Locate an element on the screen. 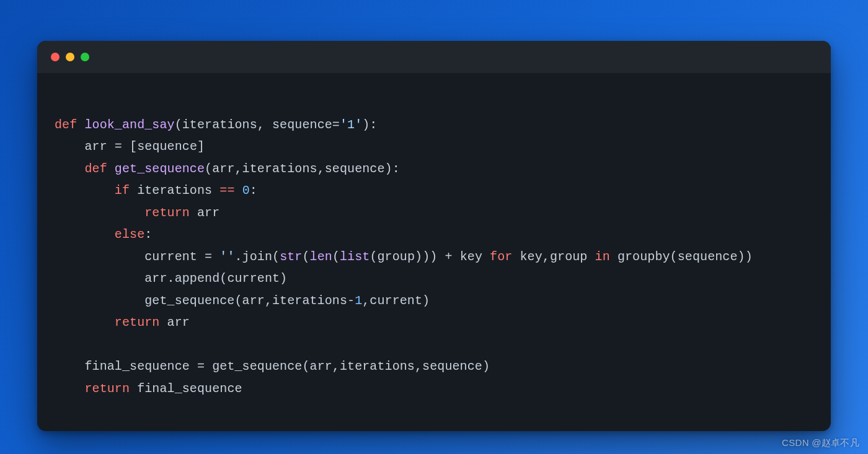 This screenshot has height=454, width=868. code-token-pun: + is located at coordinates (448, 256).